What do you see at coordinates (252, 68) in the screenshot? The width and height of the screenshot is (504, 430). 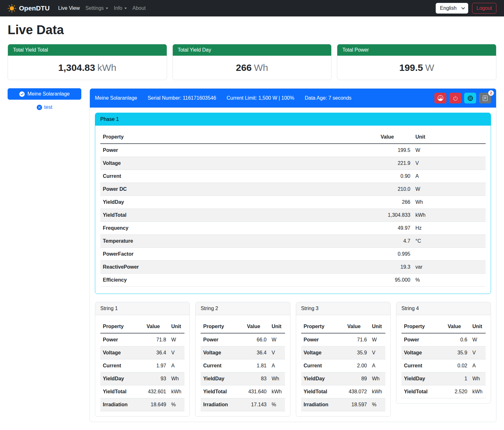 I see `summary-card-body: 266Wh` at bounding box center [252, 68].